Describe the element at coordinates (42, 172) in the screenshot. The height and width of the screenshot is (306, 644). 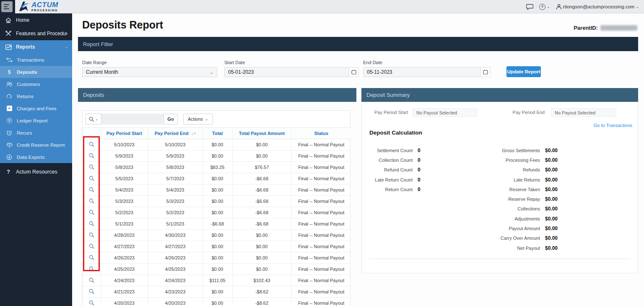
I see `sidebar-item-label: Actum Resources` at that location.